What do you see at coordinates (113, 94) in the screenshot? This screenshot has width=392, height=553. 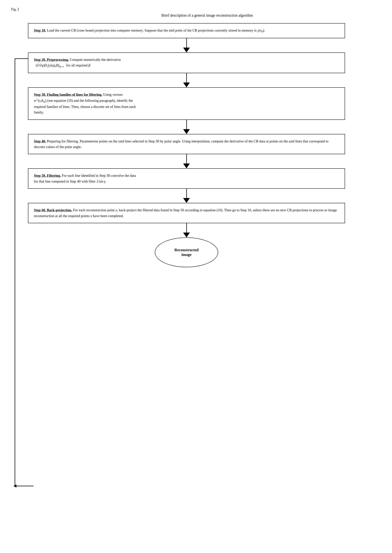 I see `step30-text1: Using vectors` at bounding box center [113, 94].